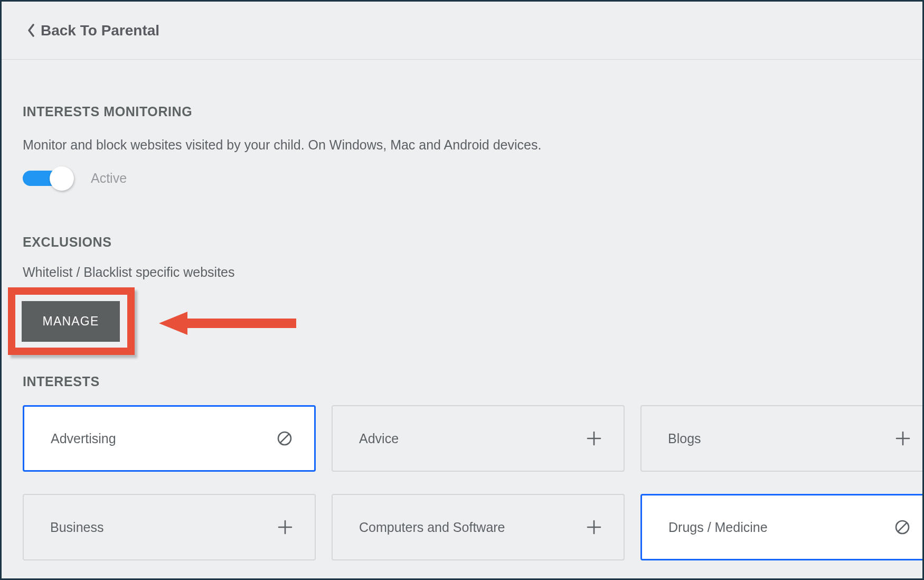 This screenshot has height=580, width=924. I want to click on interest-tile: Drugs / Medicine, so click(782, 527).